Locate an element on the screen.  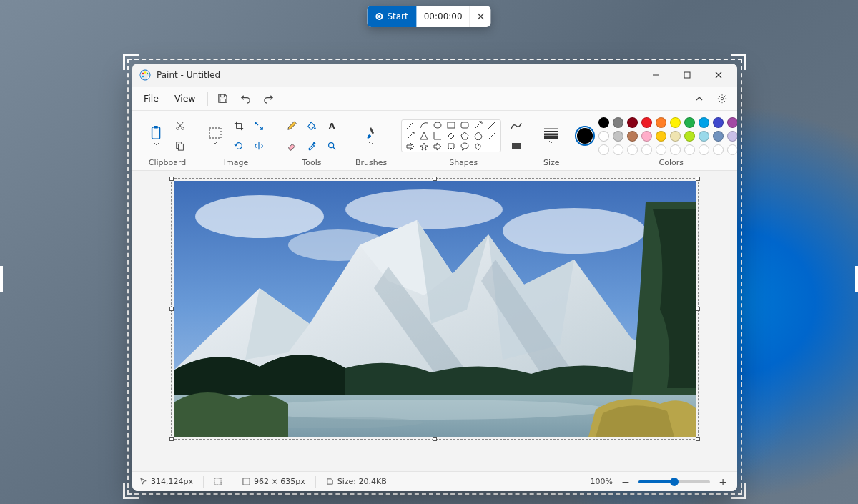
ribbon-group-size: Size is located at coordinates (551, 142).